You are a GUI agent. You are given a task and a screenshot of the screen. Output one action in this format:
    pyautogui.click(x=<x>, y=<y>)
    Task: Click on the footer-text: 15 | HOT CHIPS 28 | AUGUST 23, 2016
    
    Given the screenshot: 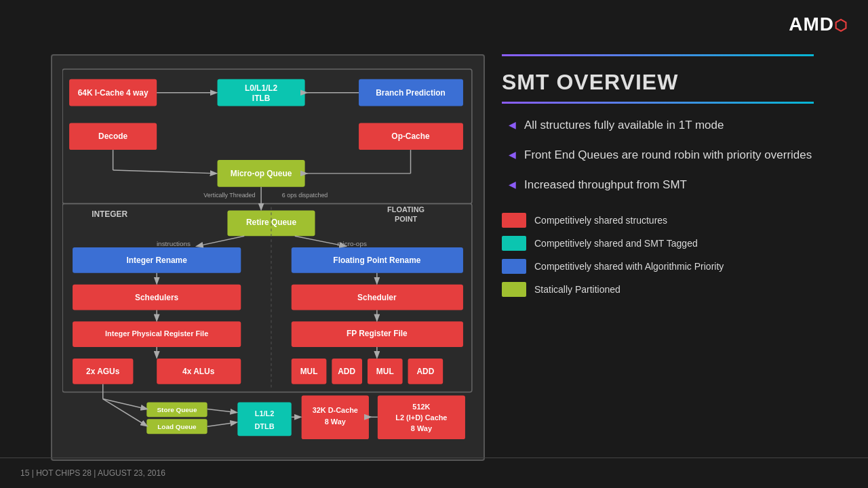 What is the action you would take?
    pyautogui.click(x=93, y=473)
    